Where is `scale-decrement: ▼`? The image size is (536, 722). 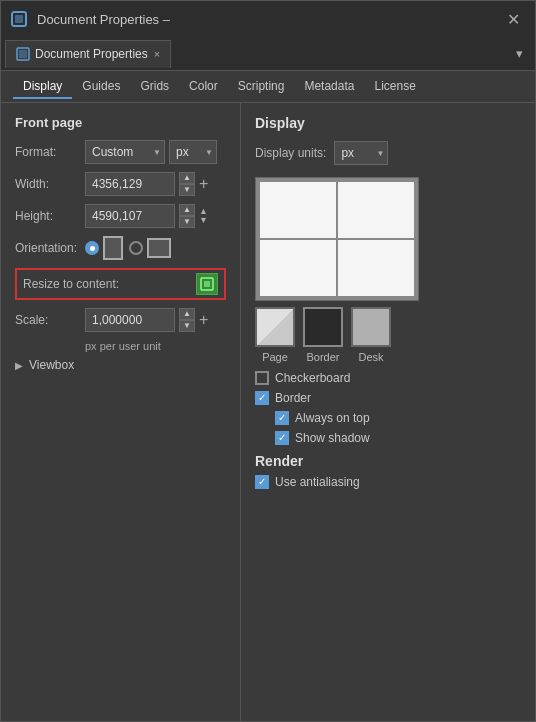 scale-decrement: ▼ is located at coordinates (187, 326).